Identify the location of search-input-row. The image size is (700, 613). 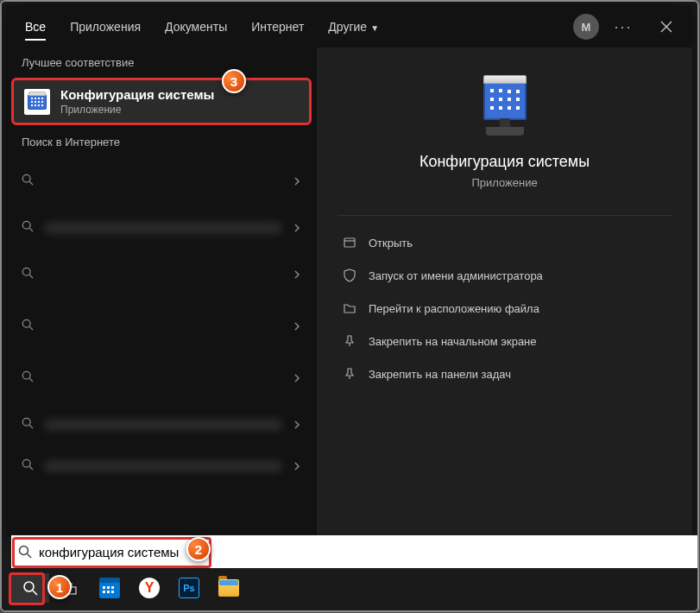
(354, 552).